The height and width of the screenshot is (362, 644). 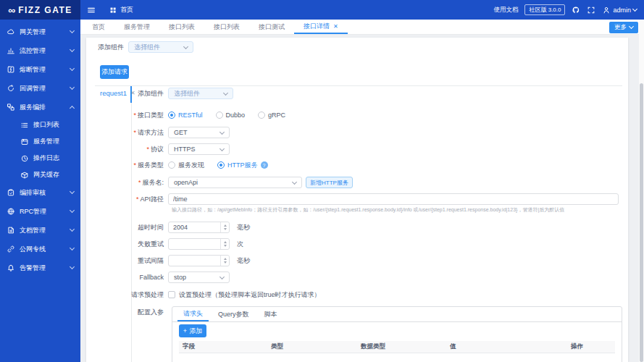 I want to click on fallback-select: stop, so click(x=198, y=277).